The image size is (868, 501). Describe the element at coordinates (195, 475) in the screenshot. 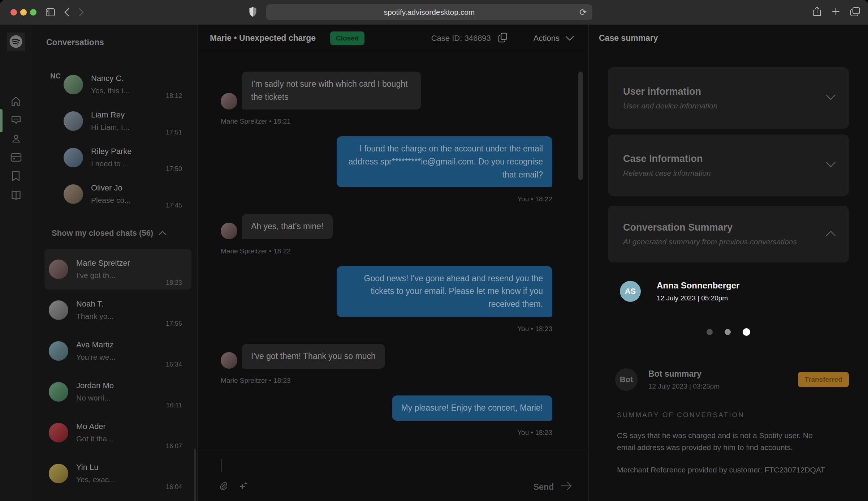

I see `conversations-scrollbar` at that location.